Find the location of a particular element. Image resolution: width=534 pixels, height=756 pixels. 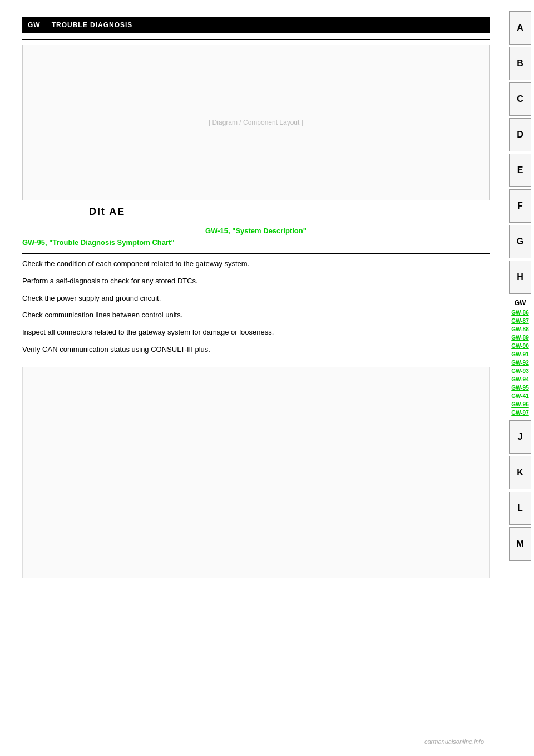

nav-letter-f: F is located at coordinates (520, 206).